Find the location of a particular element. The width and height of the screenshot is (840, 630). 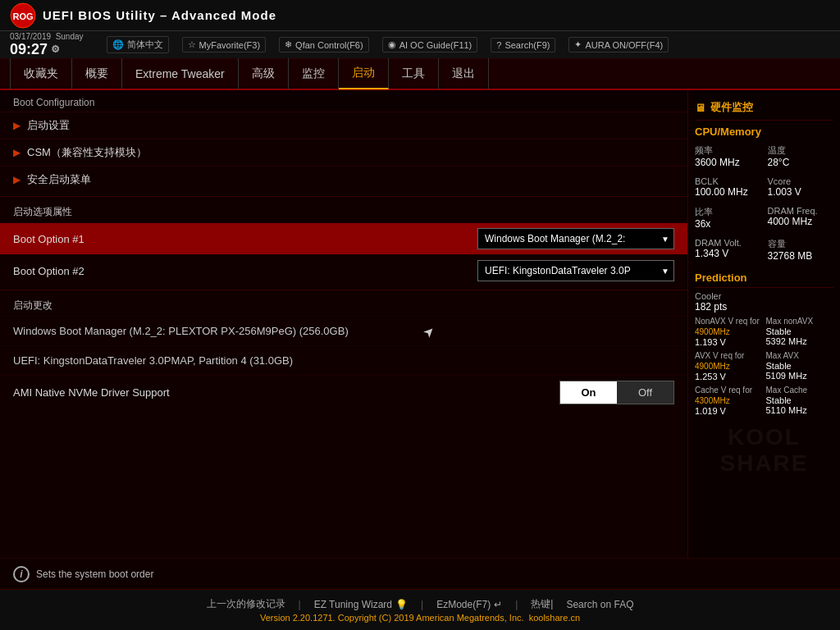

footer-links: 上一次的修改记录 | EZ Tuning Wizard 💡 | EzMode(F… is located at coordinates (420, 604).